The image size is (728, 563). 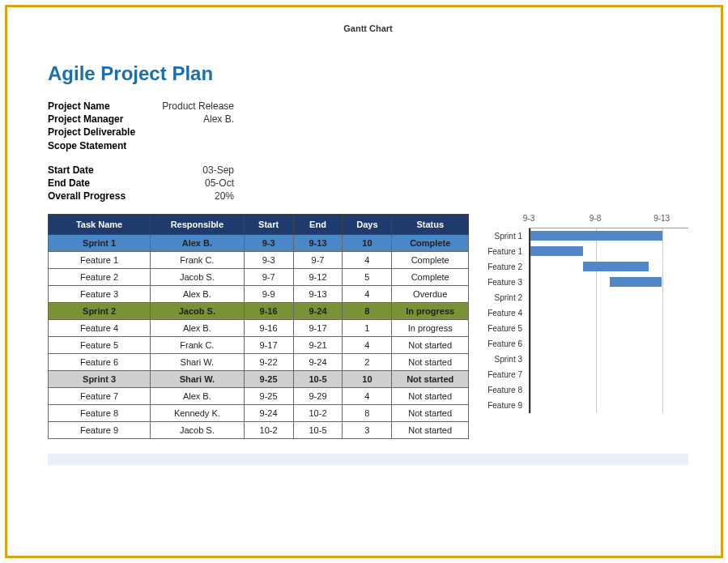 What do you see at coordinates (368, 183) in the screenshot?
I see `project-dates-block: Start Date03-SepEnd Date05-OctOverall Pr…` at bounding box center [368, 183].